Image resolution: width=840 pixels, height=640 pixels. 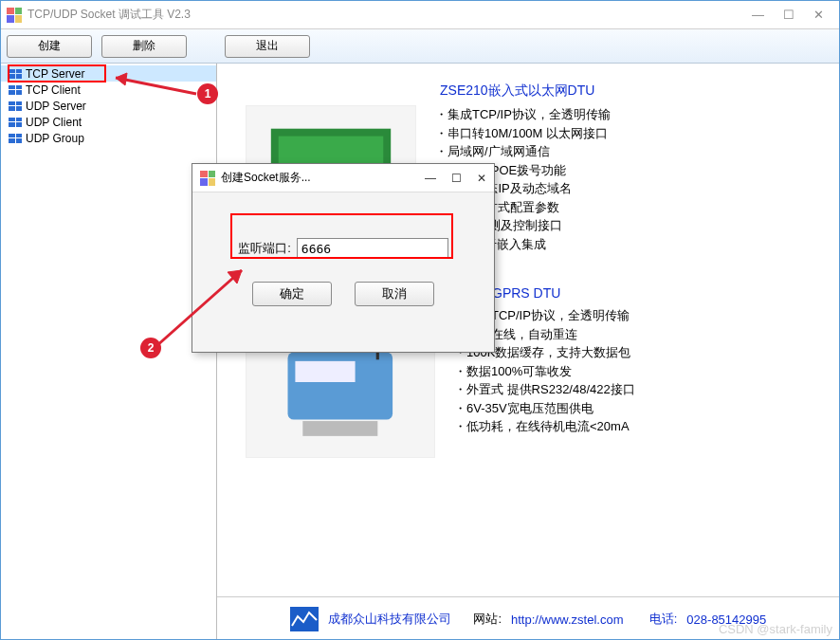 What do you see at coordinates (265, 248) in the screenshot?
I see `port-label: 监听端口:` at bounding box center [265, 248].